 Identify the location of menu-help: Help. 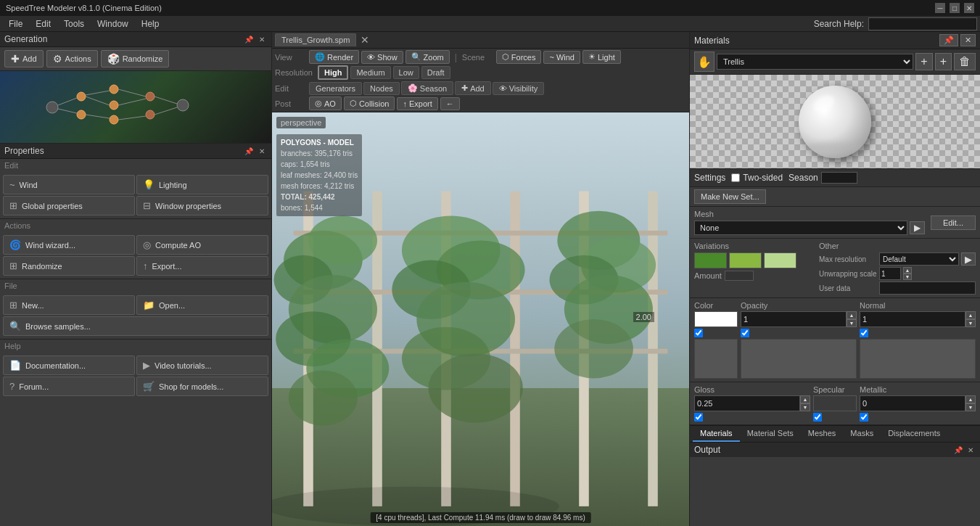
(151, 24).